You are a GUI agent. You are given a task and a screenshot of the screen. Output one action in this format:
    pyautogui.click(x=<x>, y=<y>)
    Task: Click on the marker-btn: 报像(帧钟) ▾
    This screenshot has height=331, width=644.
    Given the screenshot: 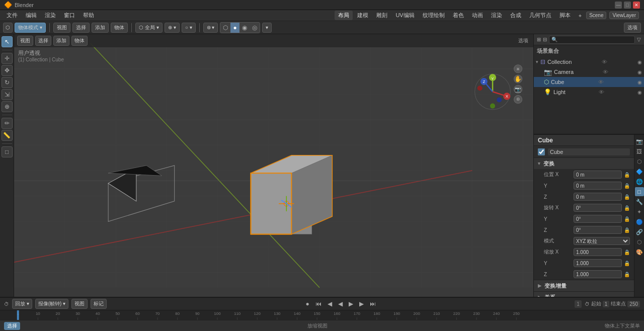 What is the action you would take?
    pyautogui.click(x=52, y=304)
    